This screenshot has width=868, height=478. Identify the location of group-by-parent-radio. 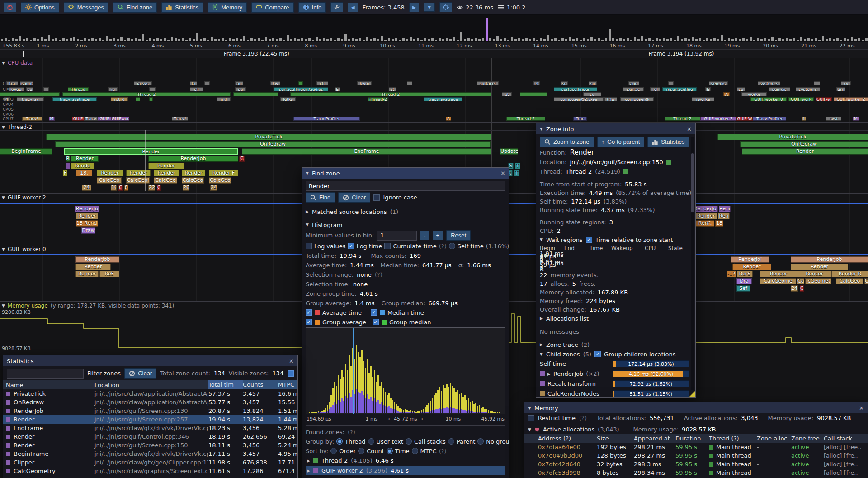
(451, 441).